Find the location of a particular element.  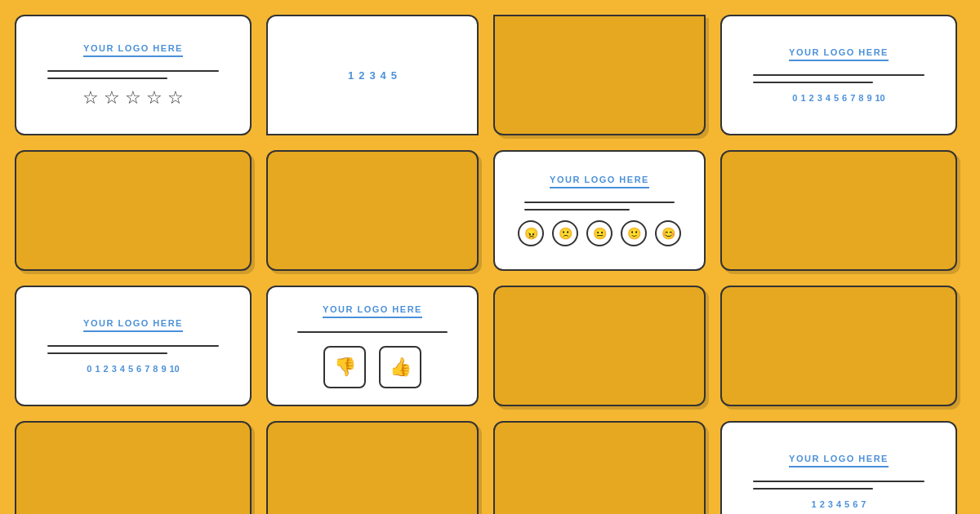

n10: 10 is located at coordinates (880, 98).